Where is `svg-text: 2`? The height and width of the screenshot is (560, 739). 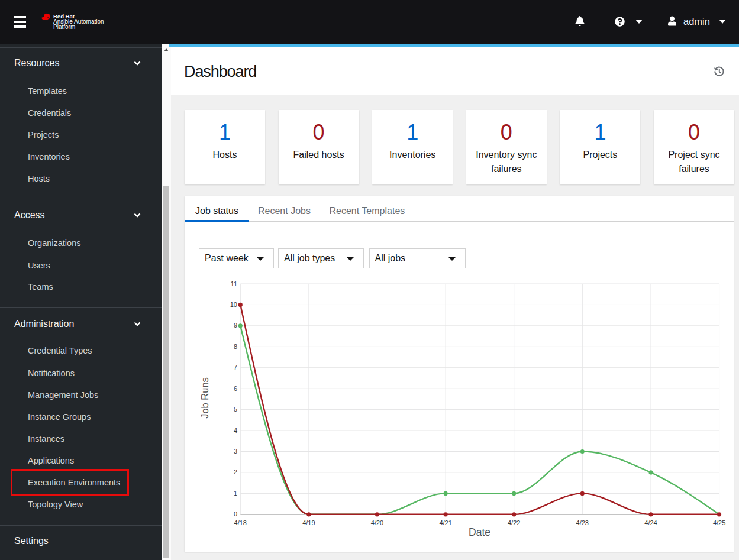 svg-text: 2 is located at coordinates (235, 472).